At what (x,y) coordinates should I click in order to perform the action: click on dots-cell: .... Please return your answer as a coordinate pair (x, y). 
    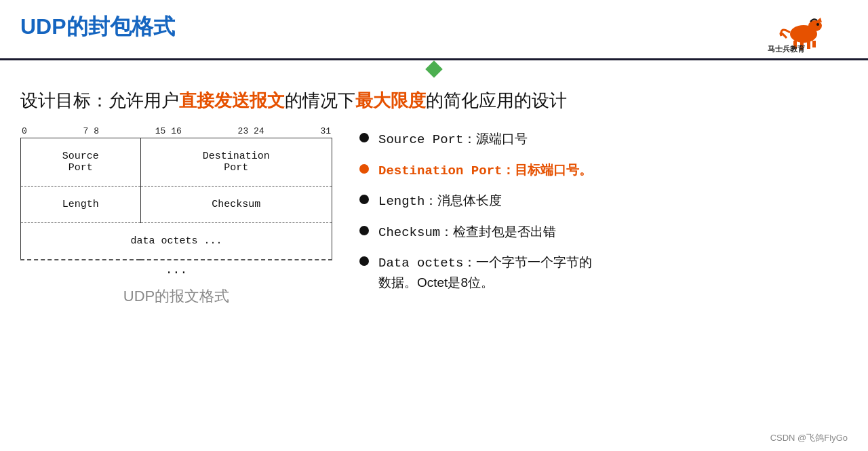
    Looking at the image, I should click on (176, 270).